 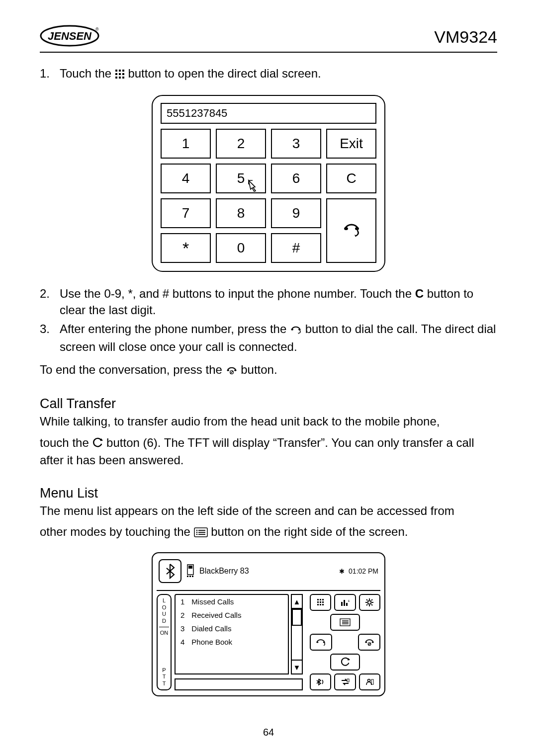 I want to click on key-star: *, so click(x=186, y=248).